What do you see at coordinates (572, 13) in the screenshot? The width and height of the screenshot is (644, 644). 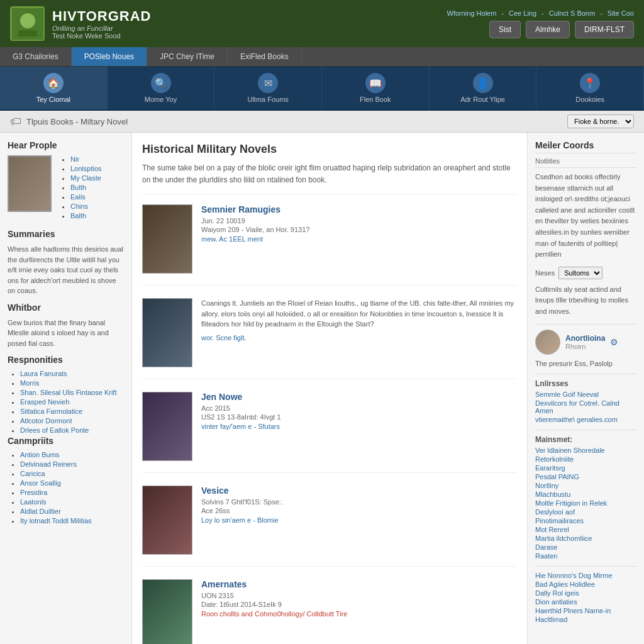 I see `top-link-3: Culnct S Bonm` at bounding box center [572, 13].